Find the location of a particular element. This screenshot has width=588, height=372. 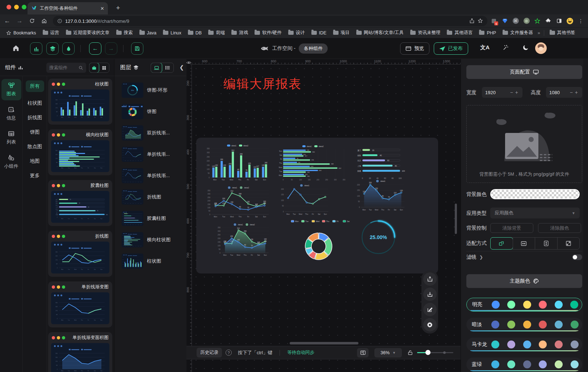

chart-capsule: 厦门20南阳40北京60上海80新疆100020406080100 is located at coordinates (380, 164).